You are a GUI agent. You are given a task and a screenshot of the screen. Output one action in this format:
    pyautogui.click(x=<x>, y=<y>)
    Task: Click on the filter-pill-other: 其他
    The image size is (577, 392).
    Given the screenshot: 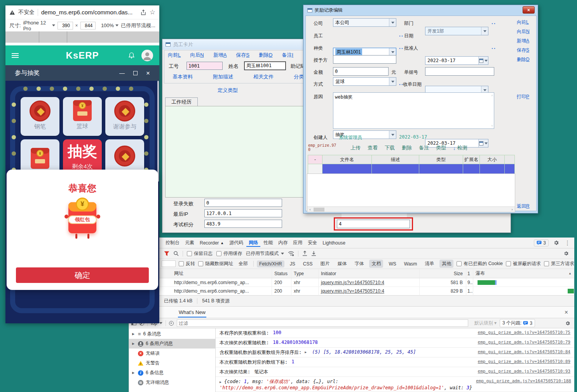 What is the action you would take?
    pyautogui.click(x=446, y=264)
    